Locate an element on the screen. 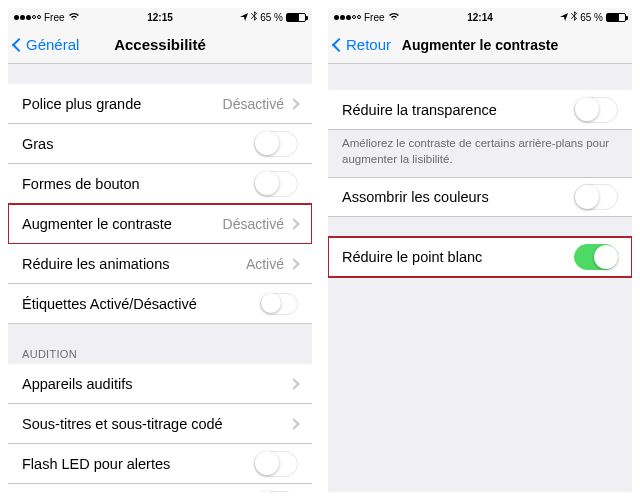  toggle-bold-text is located at coordinates (276, 144).